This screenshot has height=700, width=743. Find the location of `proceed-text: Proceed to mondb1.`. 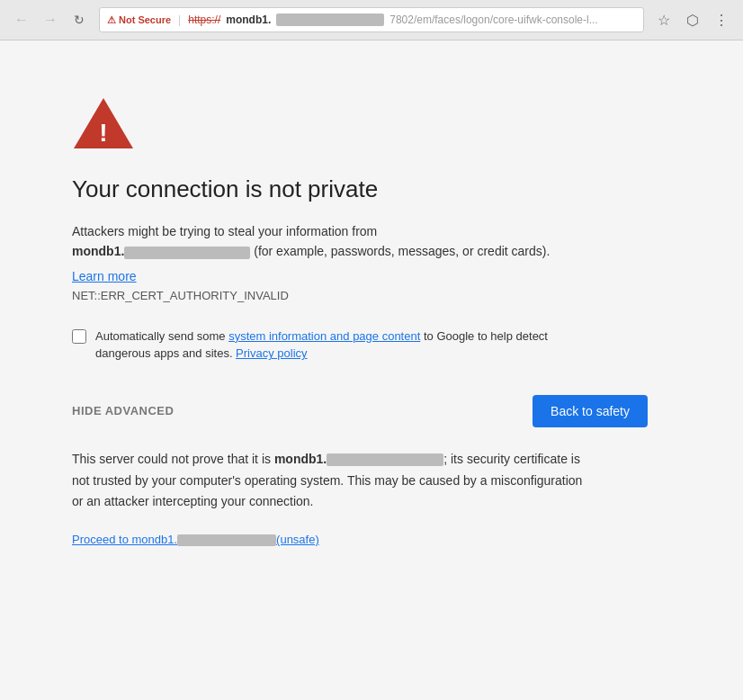

proceed-text: Proceed to mondb1. is located at coordinates (124, 540).